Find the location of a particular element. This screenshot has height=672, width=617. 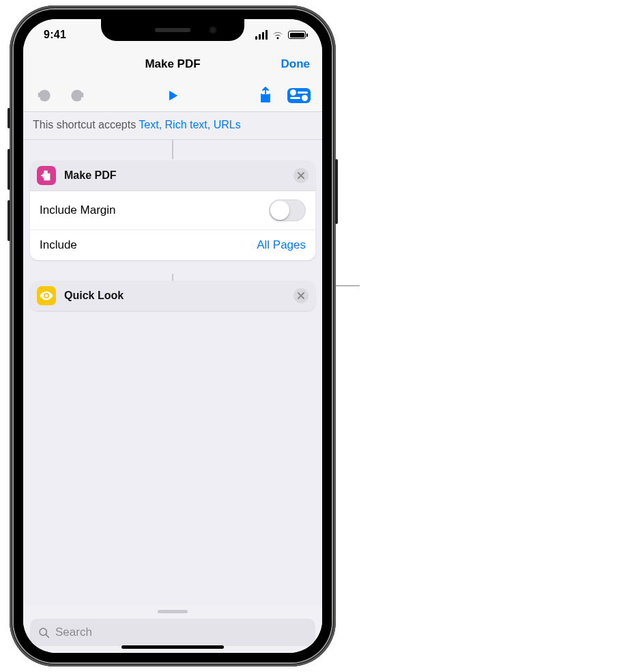

home-indicator is located at coordinates (173, 647).